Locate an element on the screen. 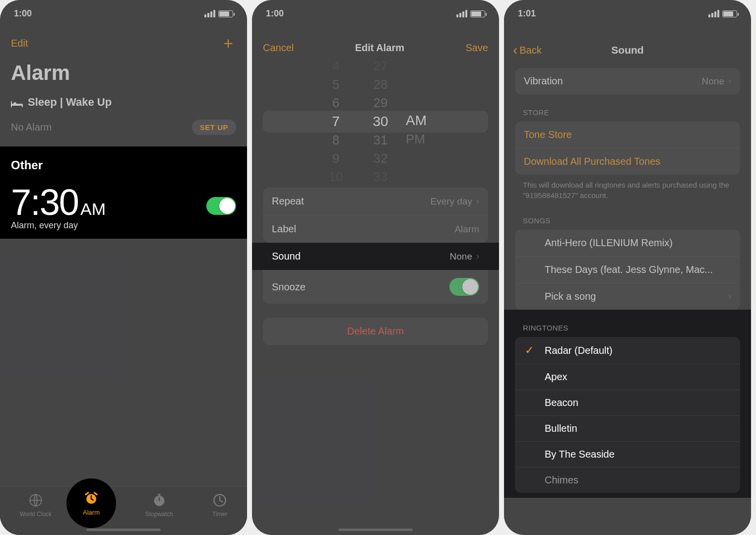 The image size is (756, 535). tab-stopwatch: Stopwatch is located at coordinates (159, 505).